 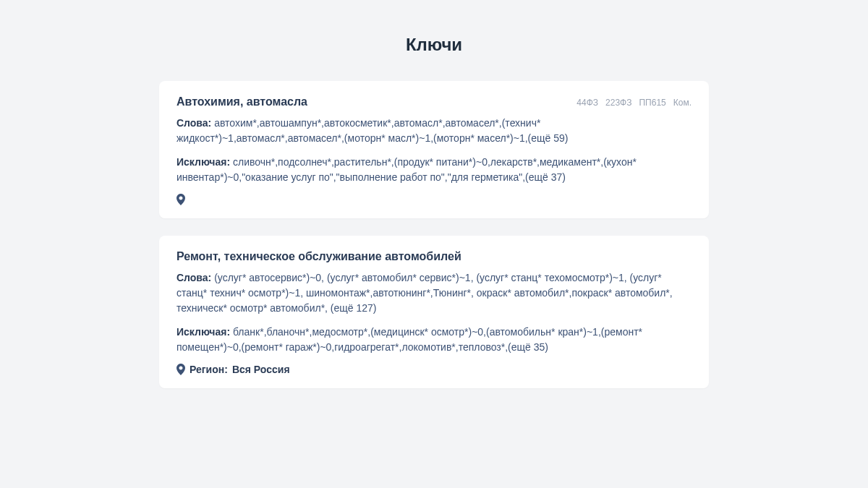 I want to click on card-title: Ремонт, техническое обслуживание автомоб…, so click(x=319, y=257).